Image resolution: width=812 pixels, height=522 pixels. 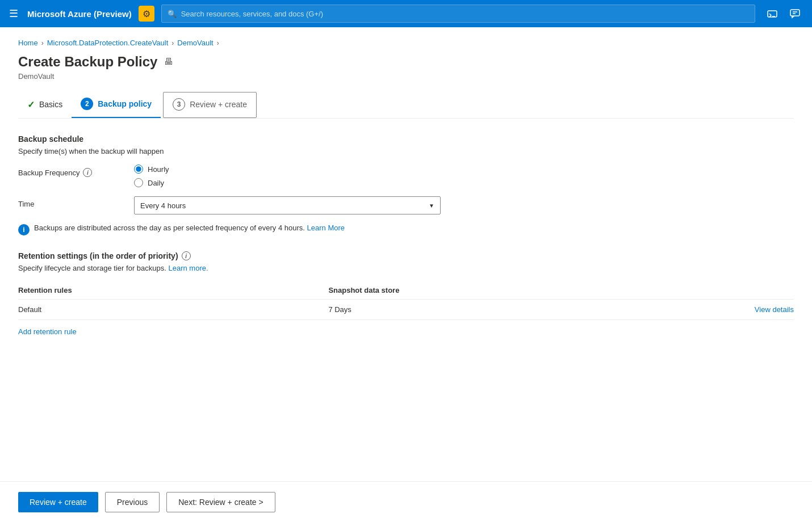 I want to click on retention-title: Retention settings (in the order of prio…, so click(x=98, y=256).